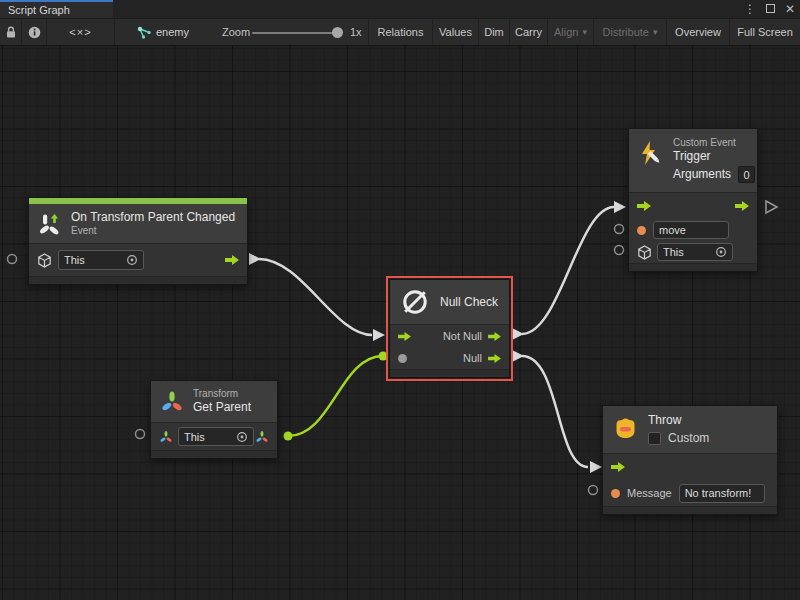  Describe the element at coordinates (153, 218) in the screenshot. I see `node-title: On Transform Parent Changed` at that location.